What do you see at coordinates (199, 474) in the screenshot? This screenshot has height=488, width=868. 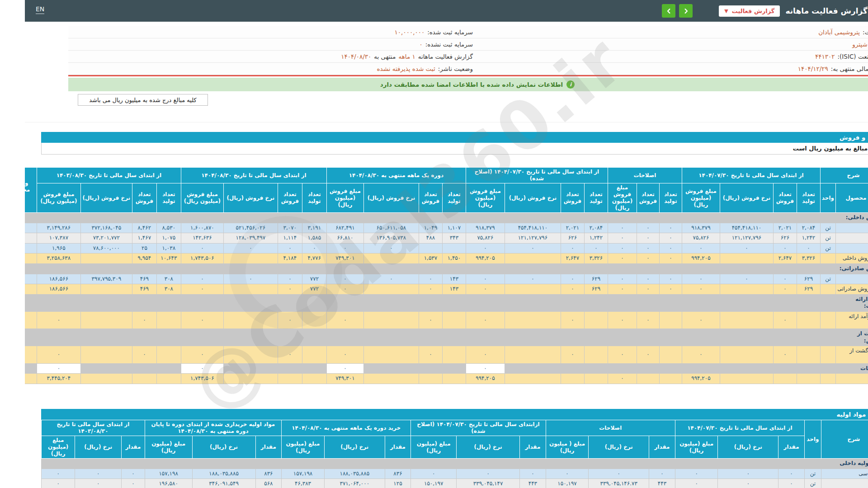 I see `data-cell: ۱۸۸,۰۳۵,۸۸۵` at bounding box center [199, 474].